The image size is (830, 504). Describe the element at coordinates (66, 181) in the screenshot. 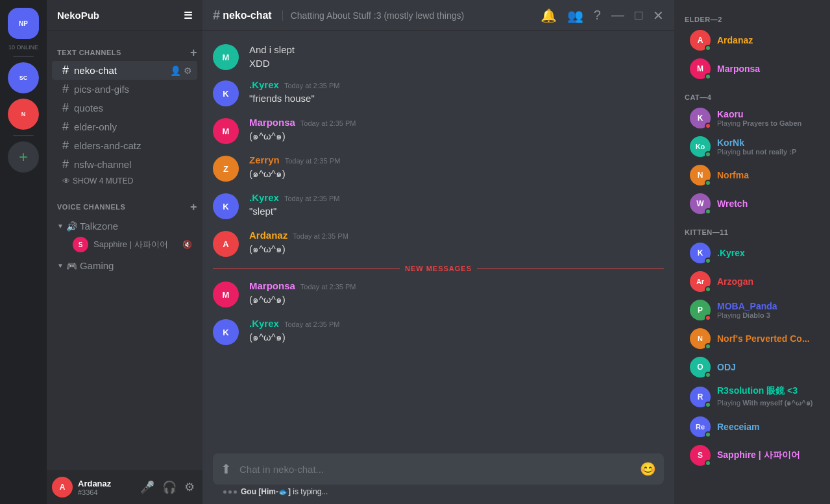

I see `eye-icon: 👁` at that location.